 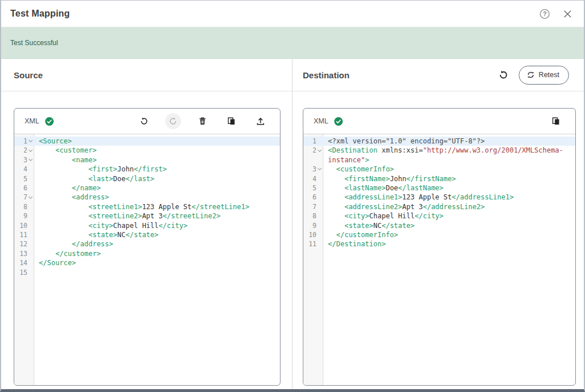 What do you see at coordinates (202, 121) in the screenshot?
I see `delete-button` at bounding box center [202, 121].